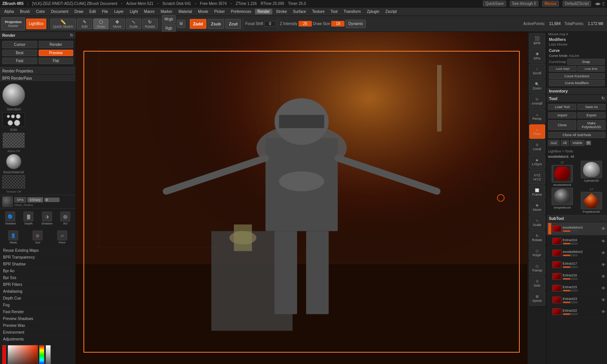 This screenshot has height=364, width=607. I want to click on st-slider-ext16, so click(570, 279).